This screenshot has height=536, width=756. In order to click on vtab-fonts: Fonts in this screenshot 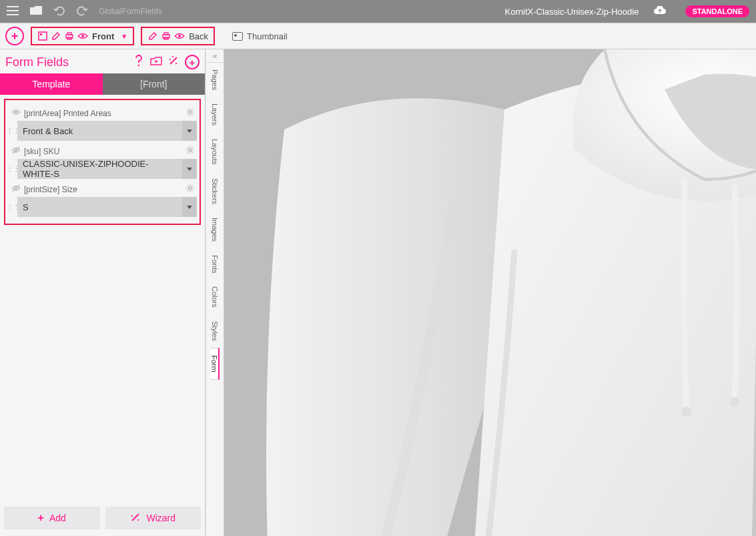, I will do `click(215, 264)`.